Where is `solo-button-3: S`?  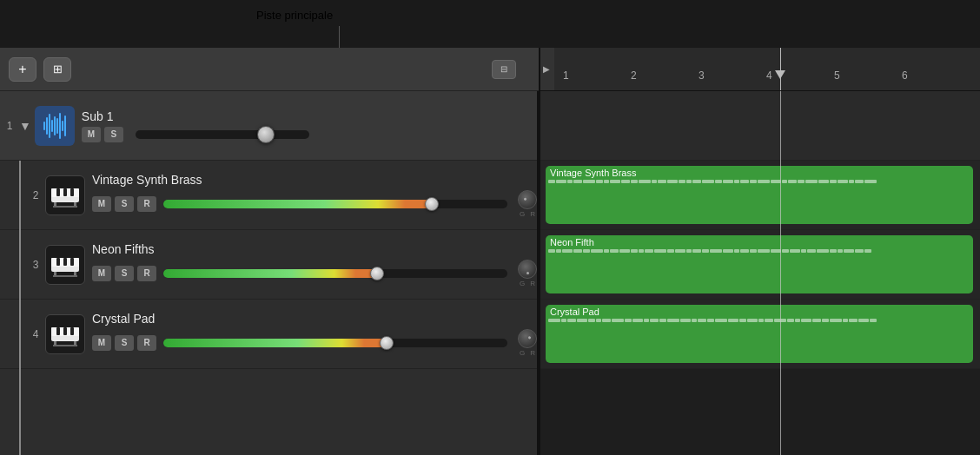 solo-button-3: S is located at coordinates (124, 274).